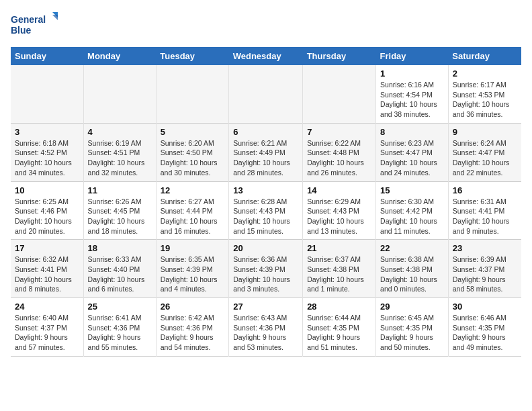 The width and height of the screenshot is (532, 411). I want to click on day-cell: 28Sunrise: 6:44 AMSunset: 4:35 PMDayligh…, so click(340, 328).